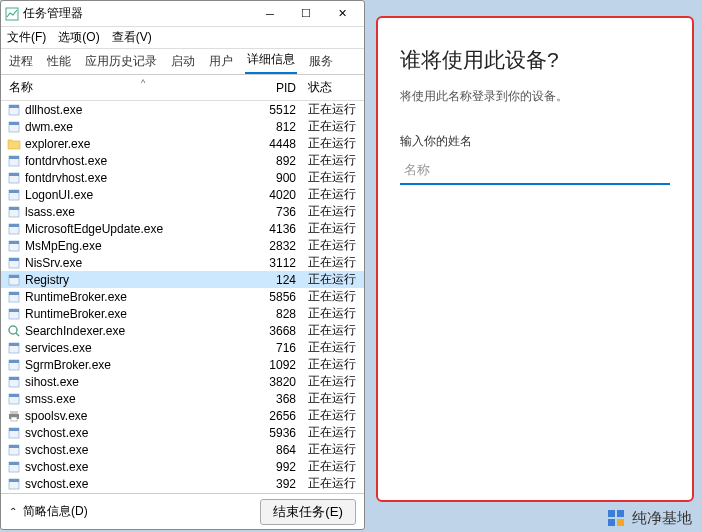 The width and height of the screenshot is (702, 532). Describe the element at coordinates (182, 382) in the screenshot. I see `process-row: sihost.exe3820正在运行` at that location.